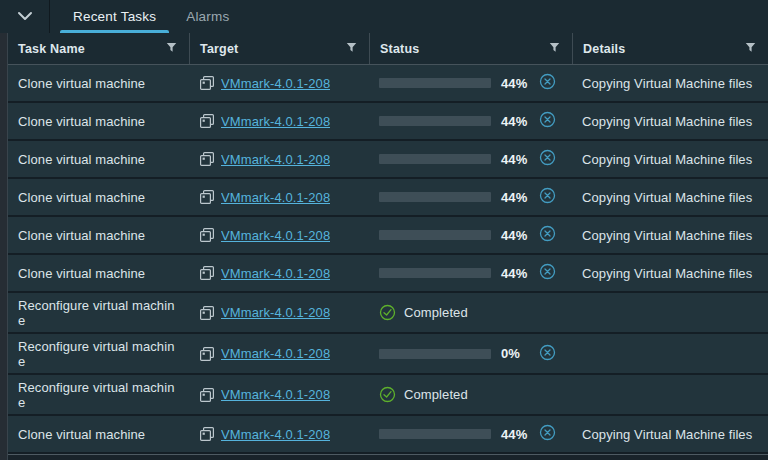  What do you see at coordinates (279, 48) in the screenshot?
I see `column-header-target: Target` at bounding box center [279, 48].